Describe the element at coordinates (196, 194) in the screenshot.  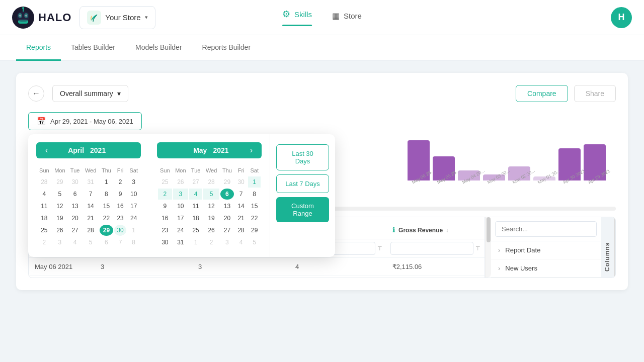
I see `cal-day-in-range: 4` at that location.